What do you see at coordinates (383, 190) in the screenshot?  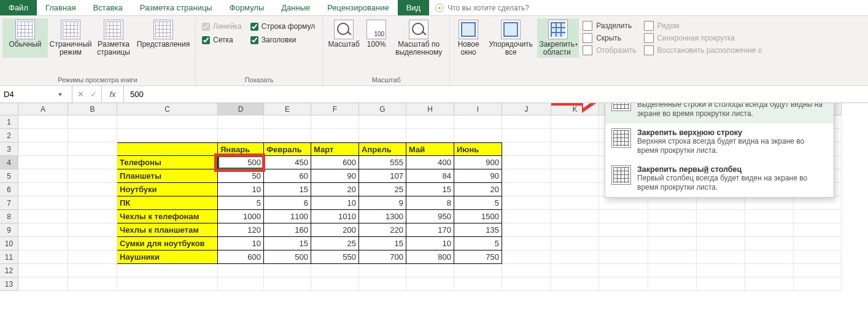 I see `cell-G6: 25` at bounding box center [383, 190].